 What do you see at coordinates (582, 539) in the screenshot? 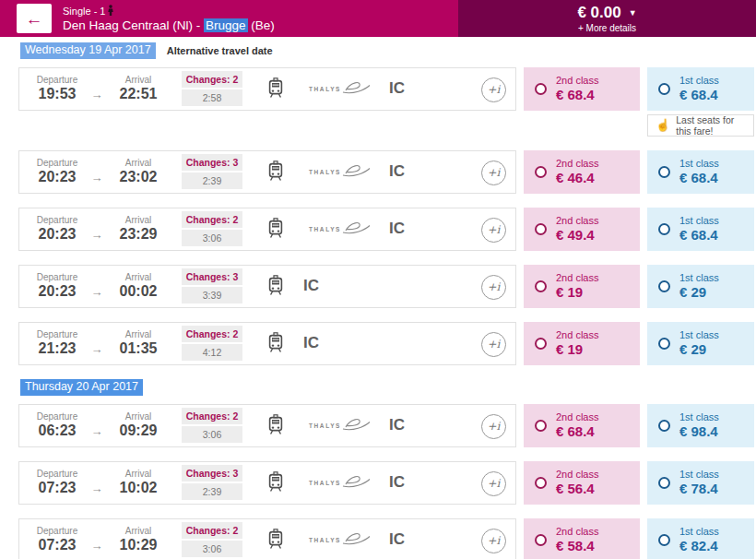
I see `second-class-option: 2nd class € 58.4` at bounding box center [582, 539].